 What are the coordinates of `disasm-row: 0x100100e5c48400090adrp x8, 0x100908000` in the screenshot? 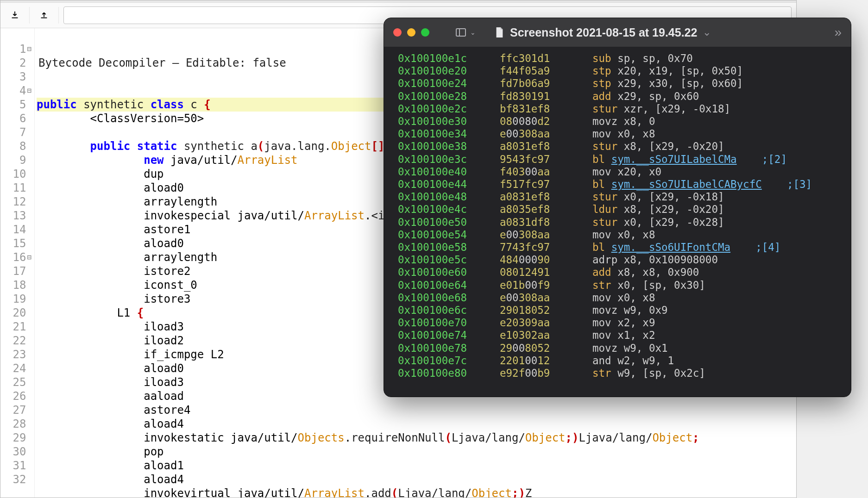 It's located at (624, 260).